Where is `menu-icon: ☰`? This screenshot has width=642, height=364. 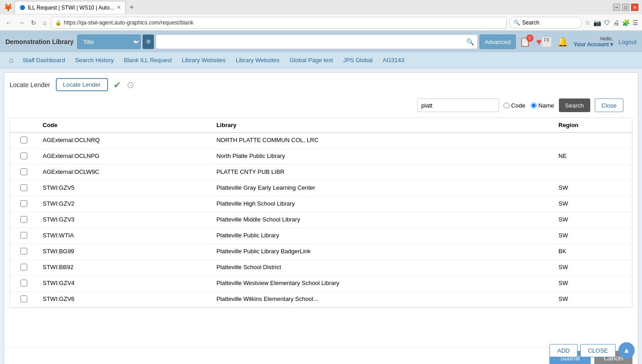
menu-icon: ☰ is located at coordinates (636, 23).